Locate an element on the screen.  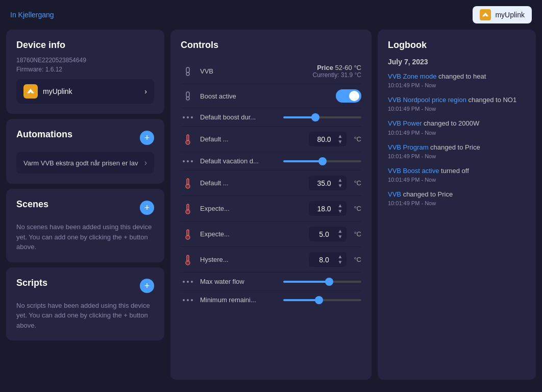
myuplink-button: myUplink is located at coordinates (502, 15).